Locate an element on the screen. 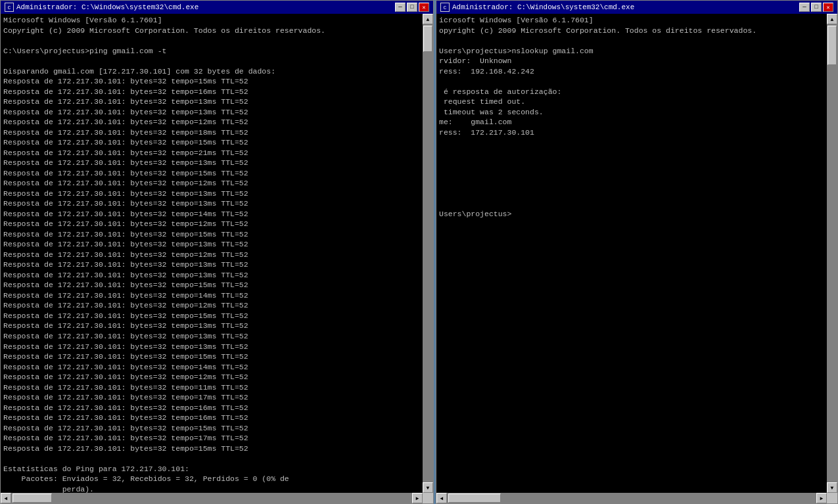 Image resolution: width=838 pixels, height=504 pixels. scrollbar-h-ping: ◄ ► is located at coordinates (217, 498).